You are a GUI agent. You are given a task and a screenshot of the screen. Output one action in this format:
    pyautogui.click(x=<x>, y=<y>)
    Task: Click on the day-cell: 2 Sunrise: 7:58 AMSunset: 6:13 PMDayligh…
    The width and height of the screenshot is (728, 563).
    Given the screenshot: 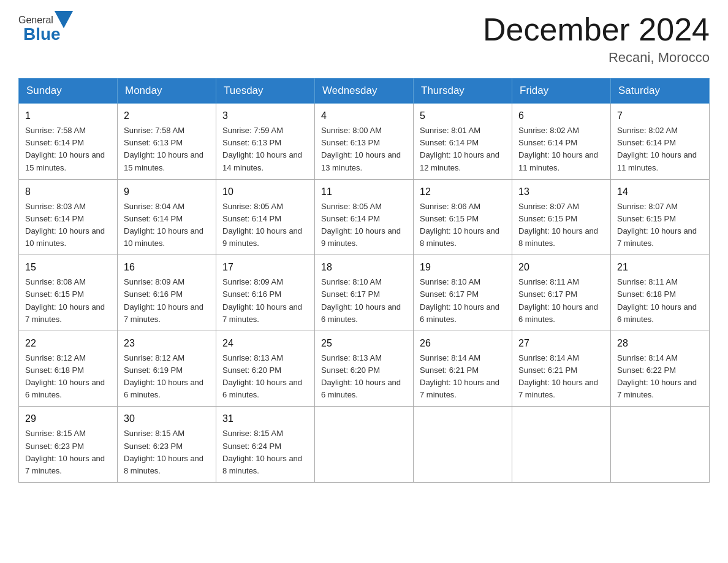 What is the action you would take?
    pyautogui.click(x=167, y=142)
    